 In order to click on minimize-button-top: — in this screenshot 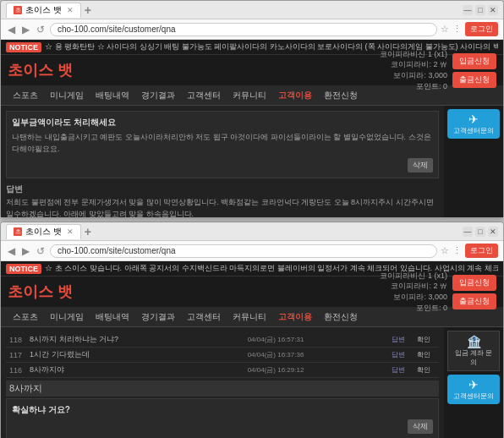, I will do `click(468, 10)`.